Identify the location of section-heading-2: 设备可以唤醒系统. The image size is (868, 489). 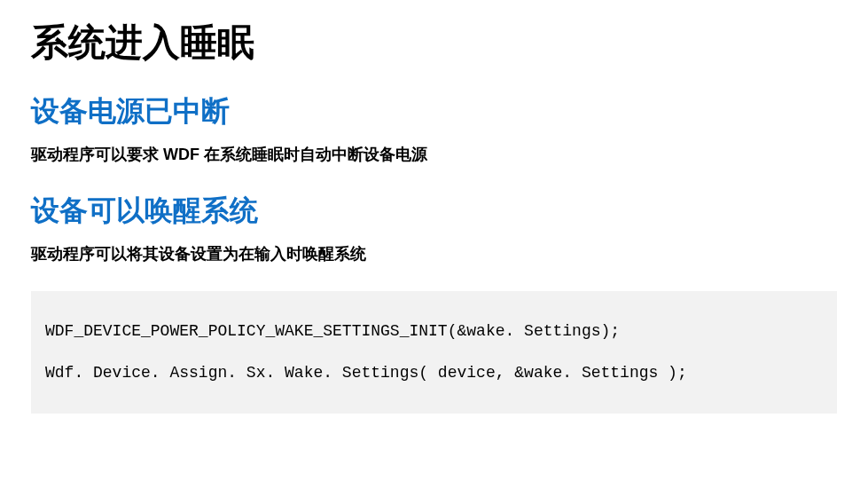
(434, 211).